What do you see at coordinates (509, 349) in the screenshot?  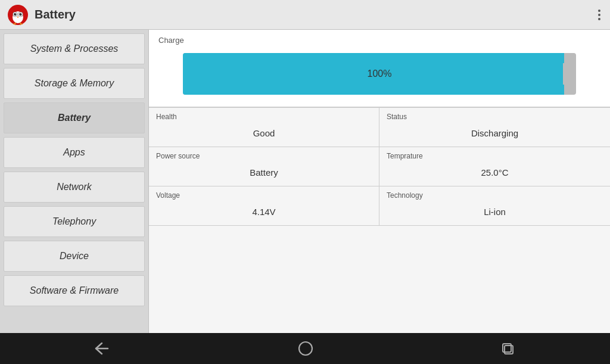 I see `recents-icon` at bounding box center [509, 349].